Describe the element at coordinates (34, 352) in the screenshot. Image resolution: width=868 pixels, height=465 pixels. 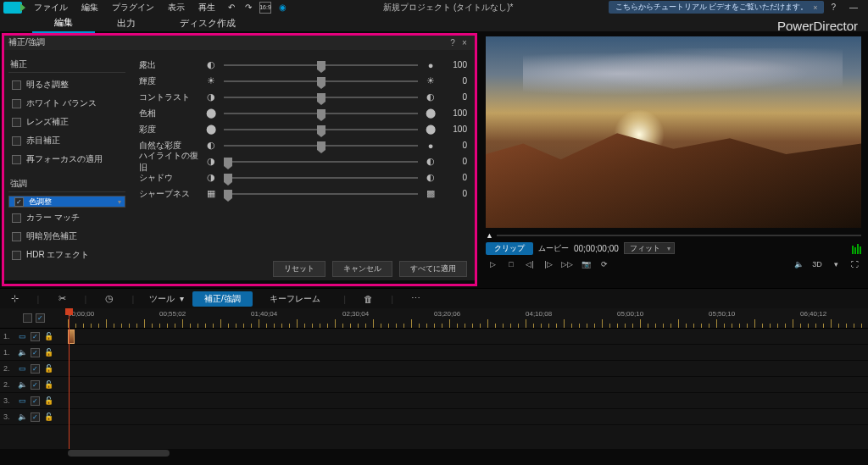
I see `track-head-1a: 1.🔈✓🔓` at that location.